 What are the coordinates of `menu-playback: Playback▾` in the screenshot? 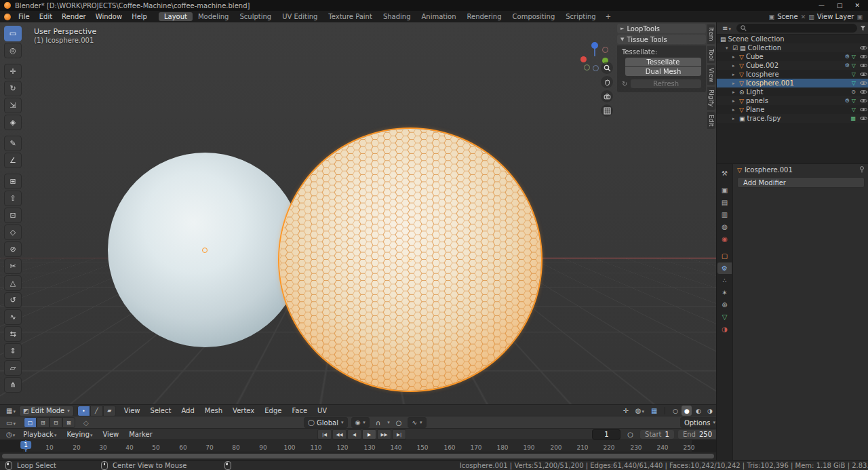 It's located at (39, 434).